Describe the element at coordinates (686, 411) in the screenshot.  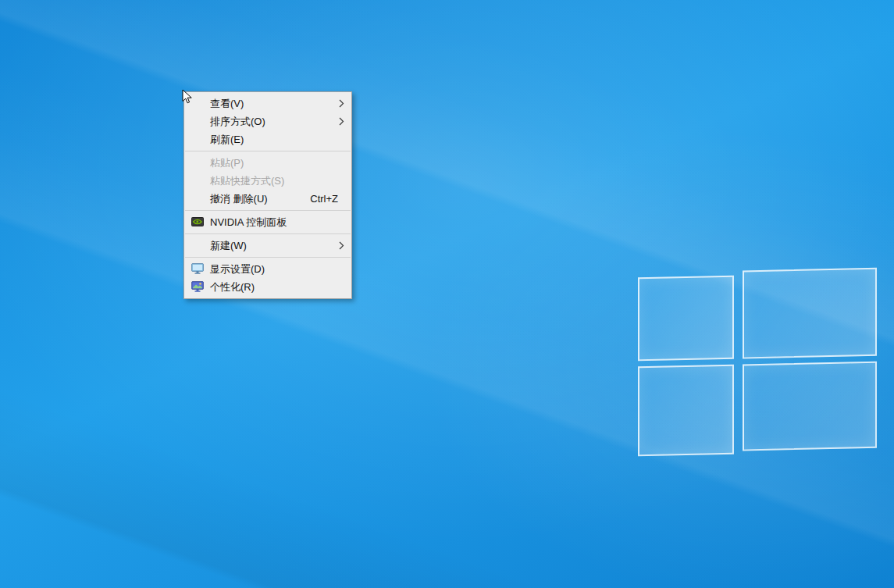
I see `windows-logo-pane-bottom-left` at that location.